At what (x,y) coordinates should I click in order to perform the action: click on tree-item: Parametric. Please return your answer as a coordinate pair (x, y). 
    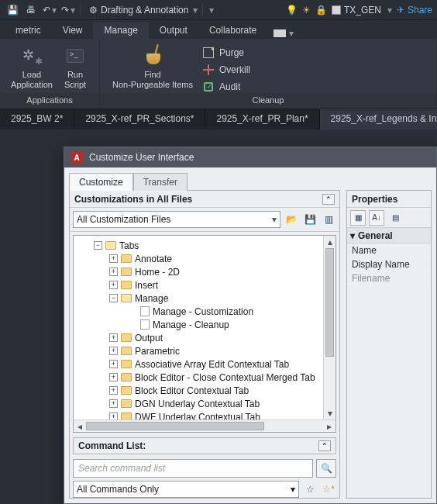
    Looking at the image, I should click on (157, 351).